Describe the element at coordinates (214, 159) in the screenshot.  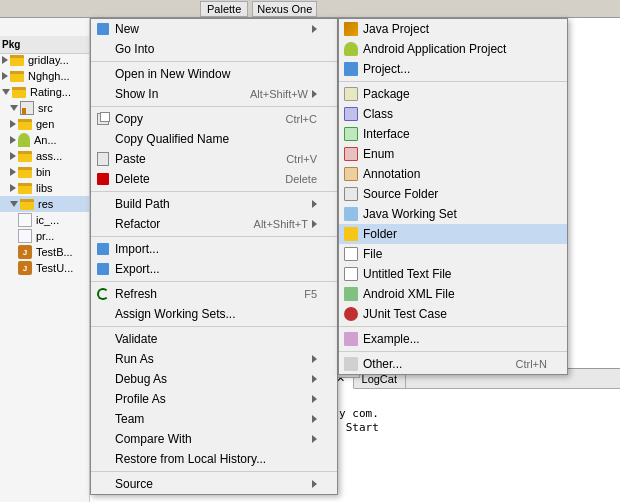
I see `menu-item-paste: Paste Ctrl+V` at that location.